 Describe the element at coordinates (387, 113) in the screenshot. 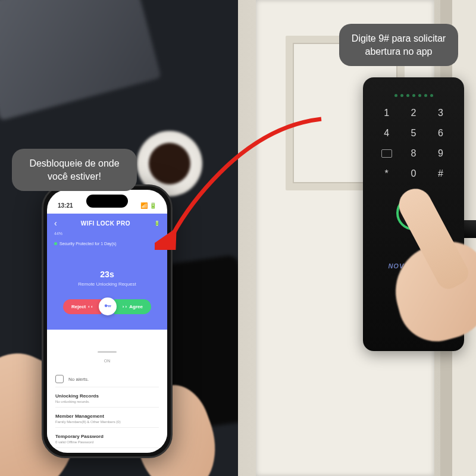

I see `key-1: 1` at that location.